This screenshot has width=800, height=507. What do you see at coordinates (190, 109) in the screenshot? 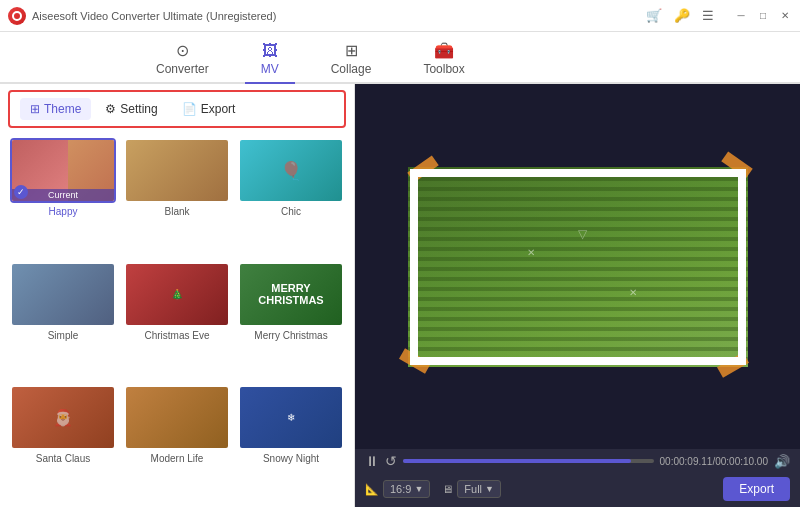
I see `export-doc-icon: 📄` at bounding box center [190, 109].